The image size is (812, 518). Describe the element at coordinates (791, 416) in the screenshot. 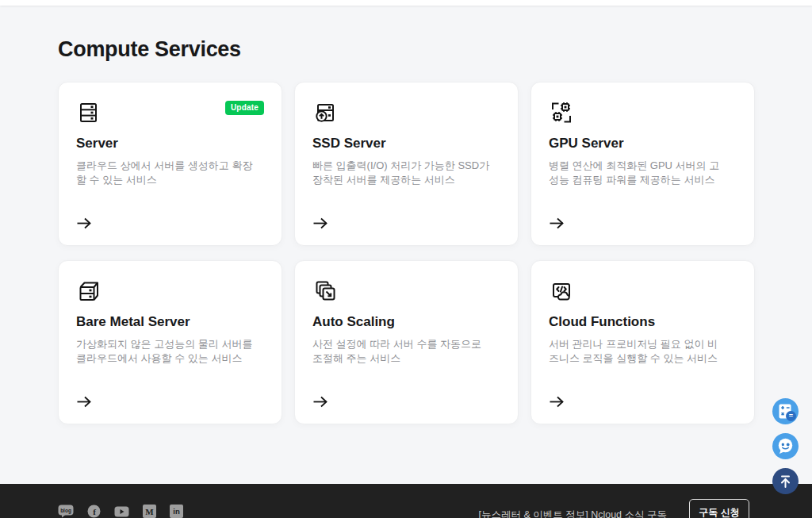

I see `equals-badge: =` at that location.